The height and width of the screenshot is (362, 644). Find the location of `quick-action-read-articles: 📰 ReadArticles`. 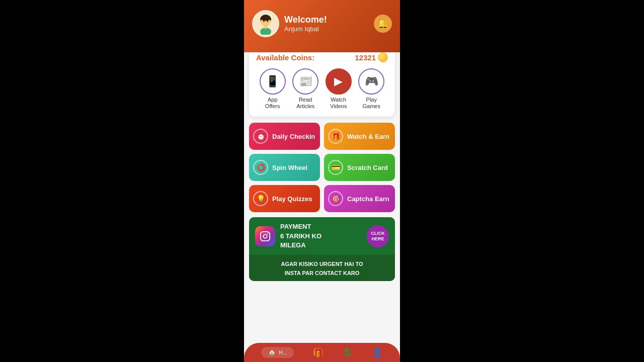

quick-action-read-articles: 📰 ReadArticles is located at coordinates (305, 89).